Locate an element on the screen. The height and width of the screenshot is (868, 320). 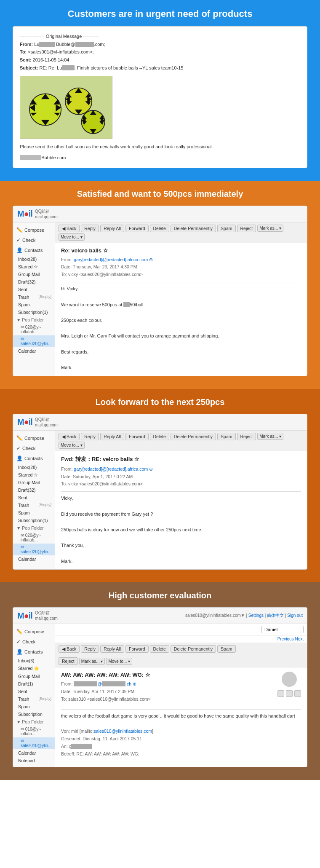
qq-toolbar-2: ◀ Back Reply Reply All Forward Delete De… is located at coordinates (181, 233).